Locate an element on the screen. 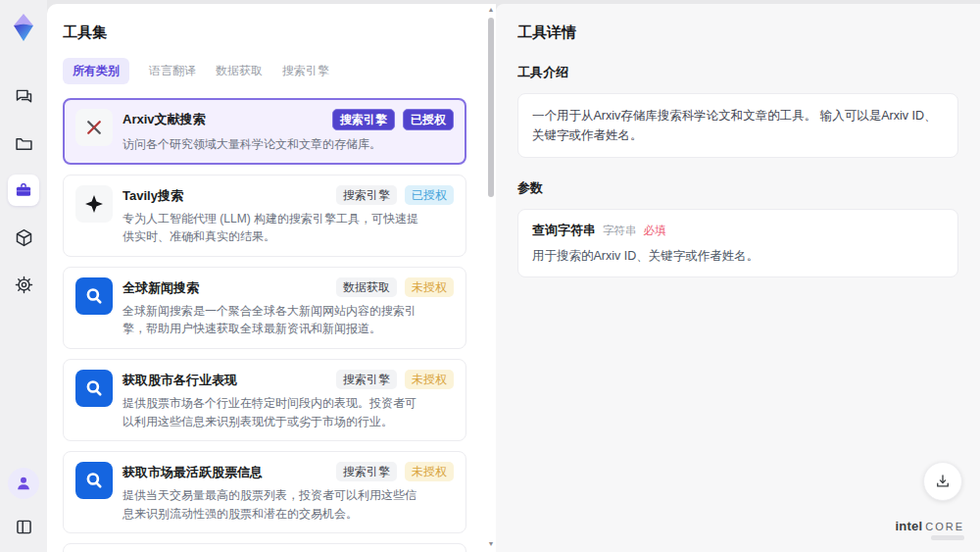 Image resolution: width=980 pixels, height=552 pixels. rail-nav is located at coordinates (24, 190).